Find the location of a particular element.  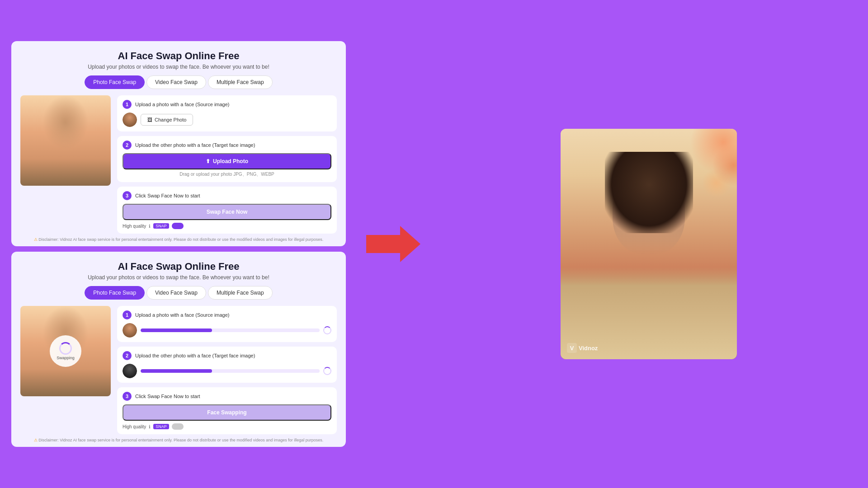

swapping-text: Swapping is located at coordinates (66, 358).